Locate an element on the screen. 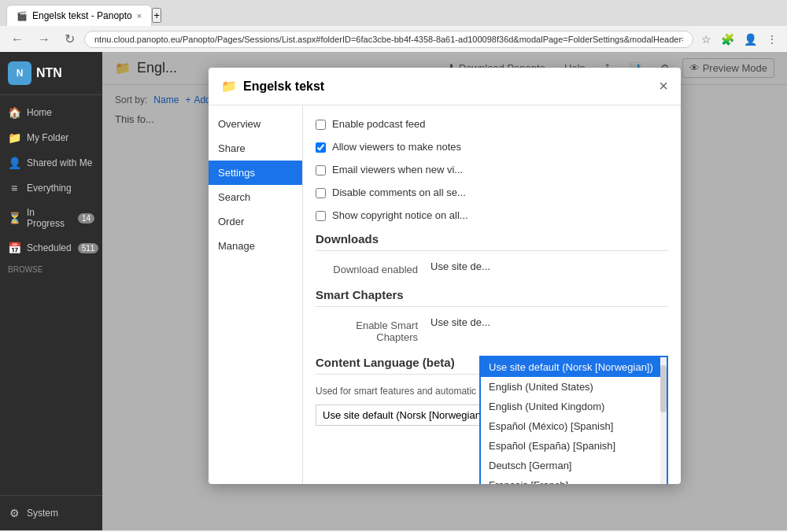  sidebar-item-in-progress: ⏳ In Progress 14 is located at coordinates (51, 218).